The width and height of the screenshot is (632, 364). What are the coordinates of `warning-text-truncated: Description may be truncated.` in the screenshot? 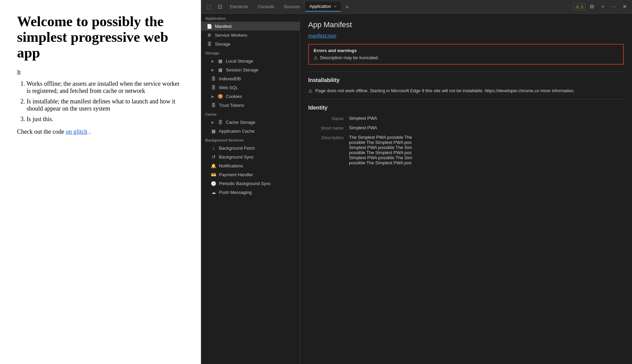 It's located at (349, 58).